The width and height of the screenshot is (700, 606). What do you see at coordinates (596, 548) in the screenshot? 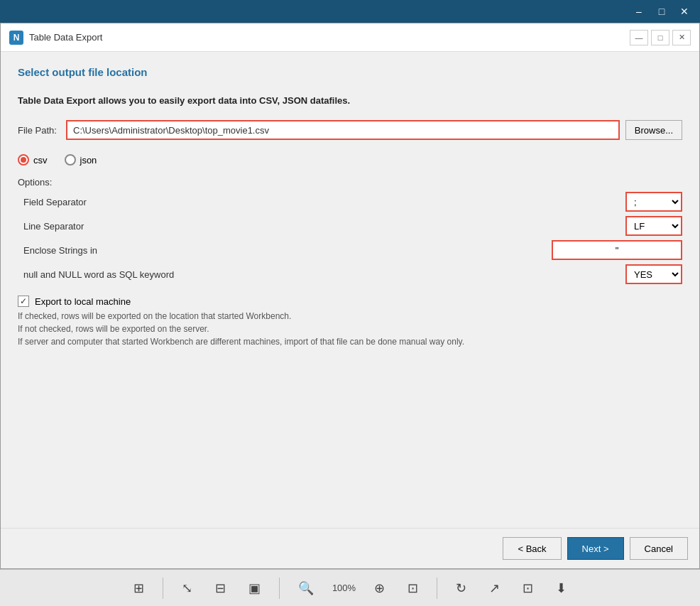
I see `next-button: Next >` at bounding box center [596, 548].